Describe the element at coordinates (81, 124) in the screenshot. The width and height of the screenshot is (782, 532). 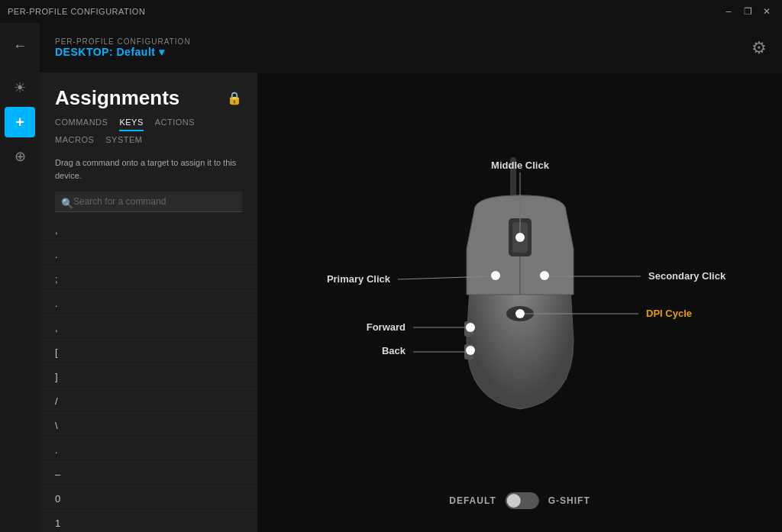
I see `tab-commands: COMMANDS` at that location.